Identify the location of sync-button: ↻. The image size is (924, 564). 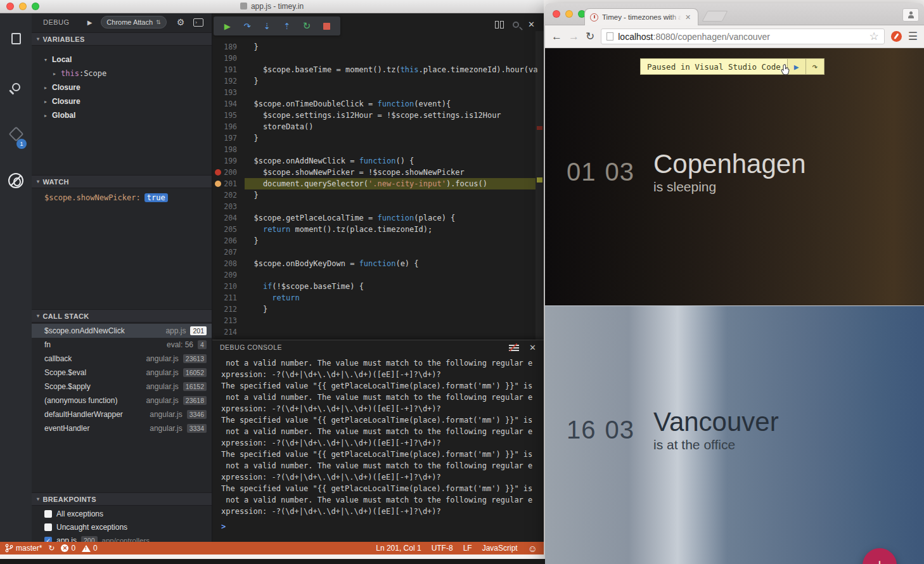
(51, 548).